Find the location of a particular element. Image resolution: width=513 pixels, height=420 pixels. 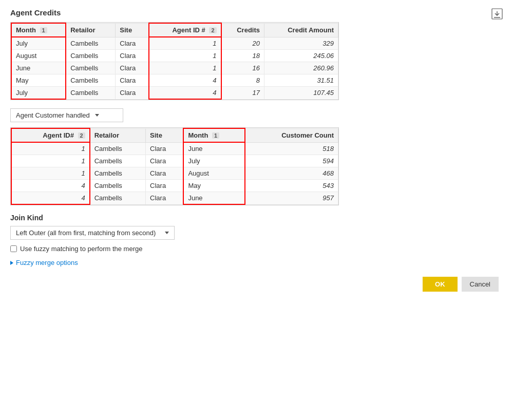

ok-button: OK is located at coordinates (440, 284).